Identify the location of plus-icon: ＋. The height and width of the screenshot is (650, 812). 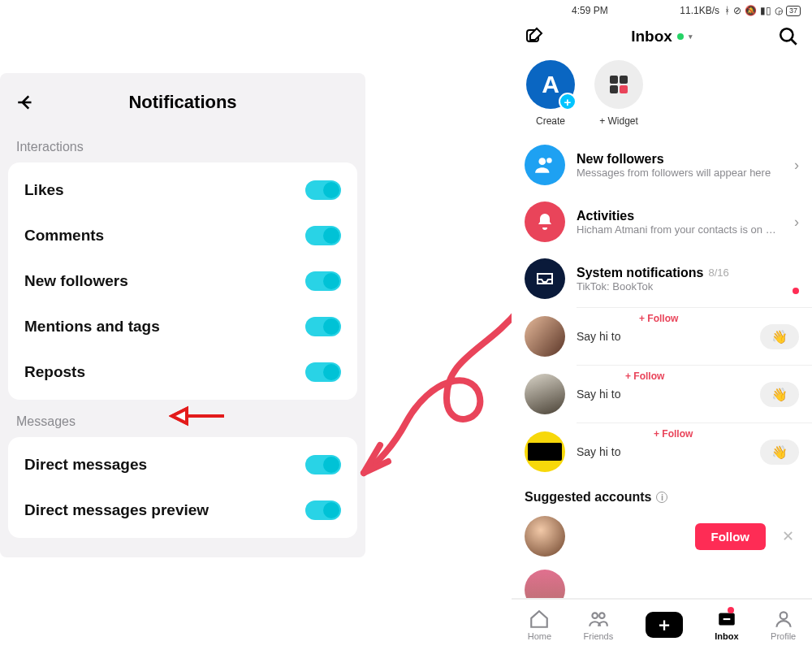
(664, 625).